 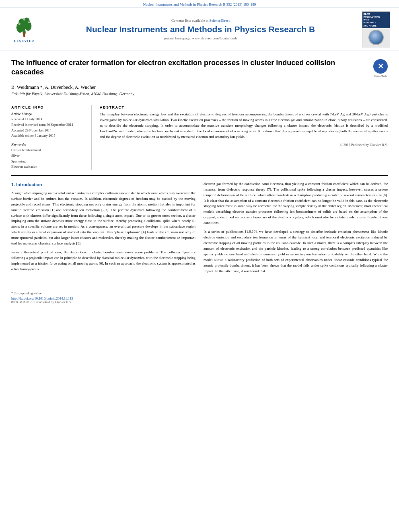 I want to click on journal-header: ELSEVIER Contents lists available at Sci…, so click(x=200, y=29).